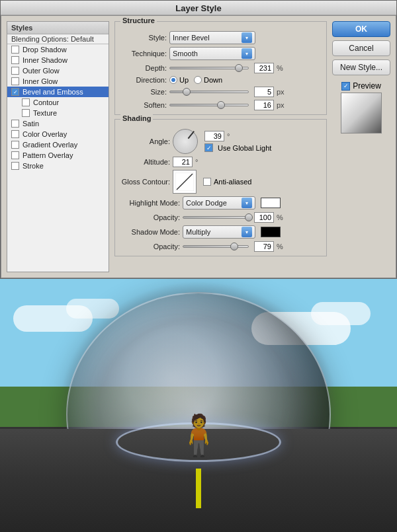 This screenshot has height=532, width=397. I want to click on technique-select-arrow: ▾, so click(247, 54).